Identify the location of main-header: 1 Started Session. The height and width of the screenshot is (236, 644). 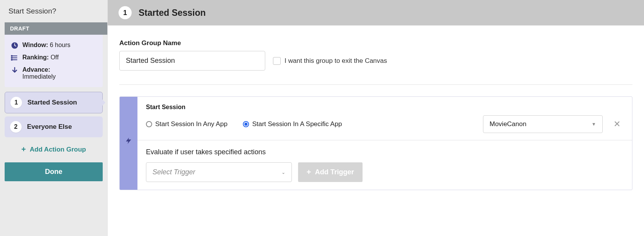
(376, 13).